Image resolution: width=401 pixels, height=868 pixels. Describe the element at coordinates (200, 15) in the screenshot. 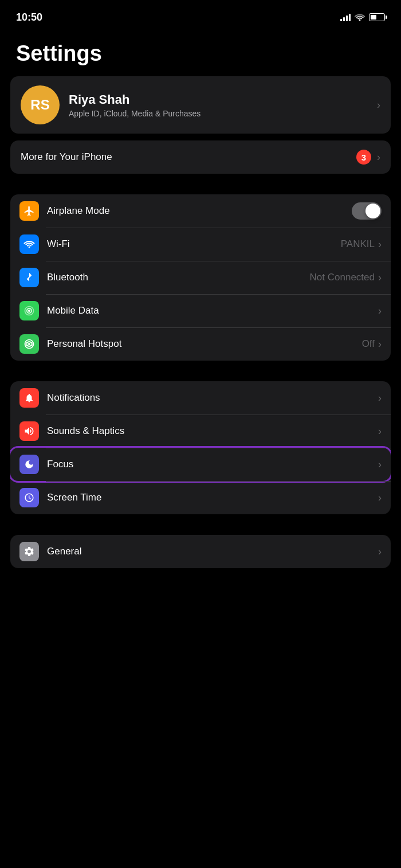

I see `status-bar: 10:50` at that location.